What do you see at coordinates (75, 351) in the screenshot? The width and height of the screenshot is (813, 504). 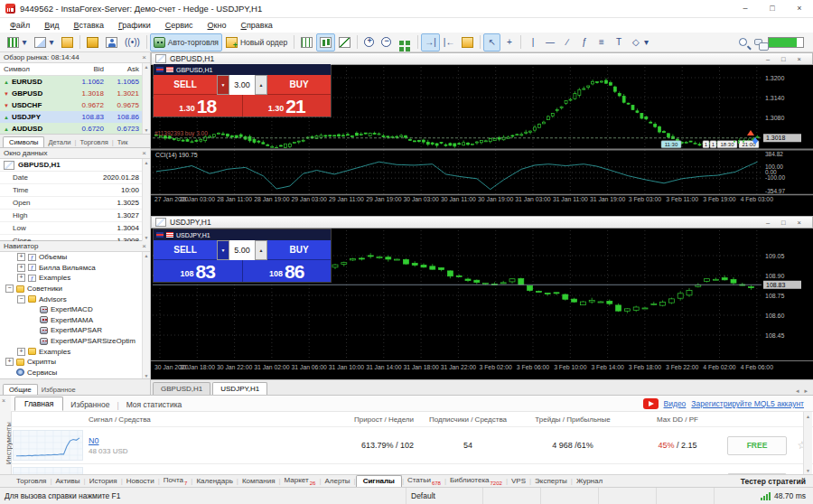 I see `navigator-item-examples: +Examples` at bounding box center [75, 351].